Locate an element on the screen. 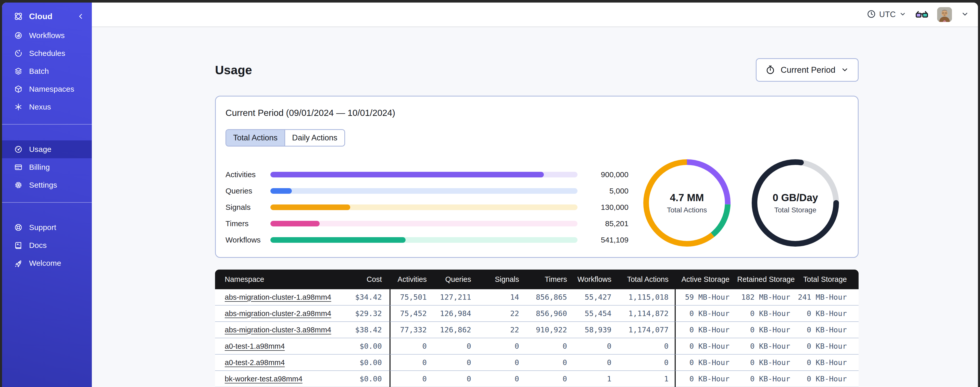 This screenshot has height=387, width=980. sidebar-item-support: Support is located at coordinates (47, 228).